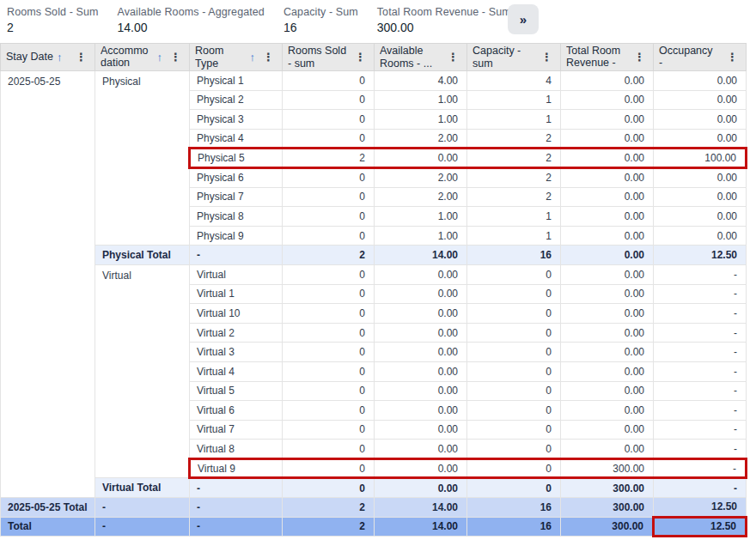 This screenshot has height=558, width=756. What do you see at coordinates (236, 235) in the screenshot?
I see `cell-room-type: Physical 9` at bounding box center [236, 235].